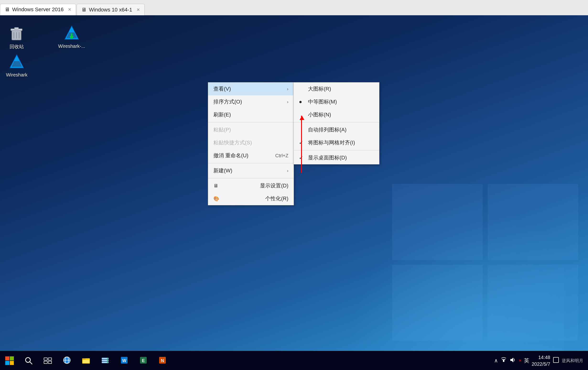 Image resolution: width=588 pixels, height=370 pixels. Describe the element at coordinates (38, 10) in the screenshot. I see `tab-label-server: Windows Server 2016` at that location.